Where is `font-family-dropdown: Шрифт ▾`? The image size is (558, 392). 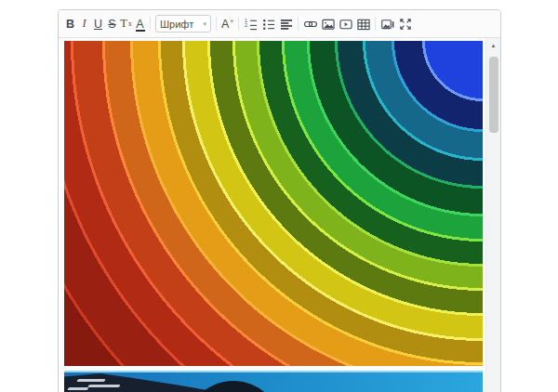
font-family-dropdown: Шрифт ▾ is located at coordinates (183, 24).